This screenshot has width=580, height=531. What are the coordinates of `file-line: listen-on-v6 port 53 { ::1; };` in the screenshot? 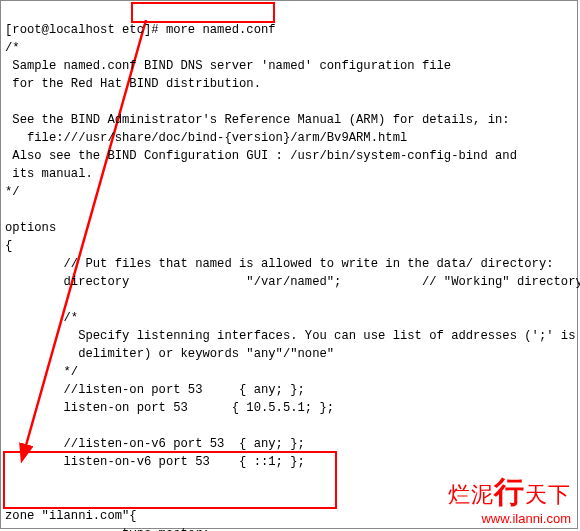 It's located at (155, 462).